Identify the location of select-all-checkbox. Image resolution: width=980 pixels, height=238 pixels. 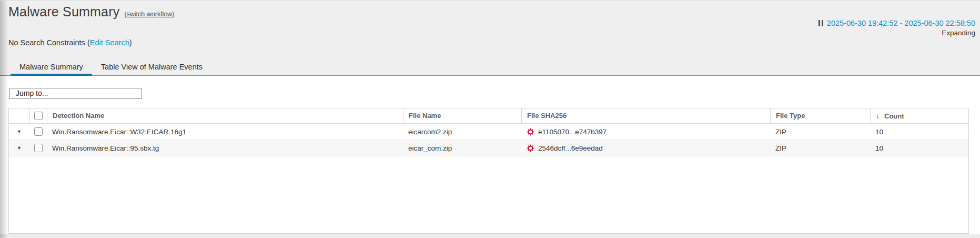
(38, 116).